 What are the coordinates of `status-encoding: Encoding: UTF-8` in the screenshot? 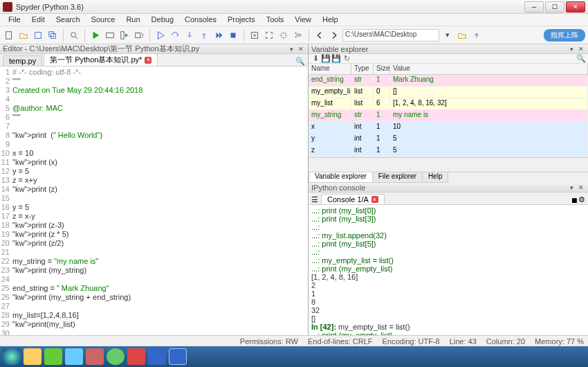 It's located at (411, 341).